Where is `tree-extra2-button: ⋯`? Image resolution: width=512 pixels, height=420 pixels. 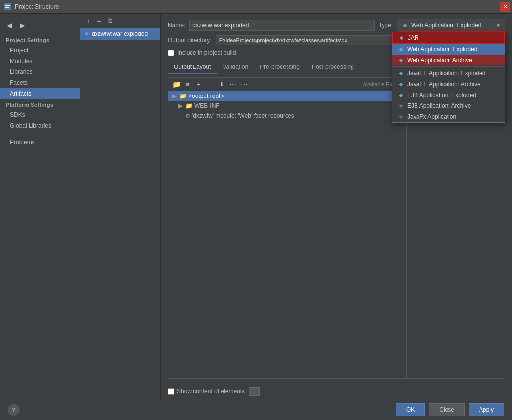 tree-extra2-button: ⋯ is located at coordinates (244, 84).